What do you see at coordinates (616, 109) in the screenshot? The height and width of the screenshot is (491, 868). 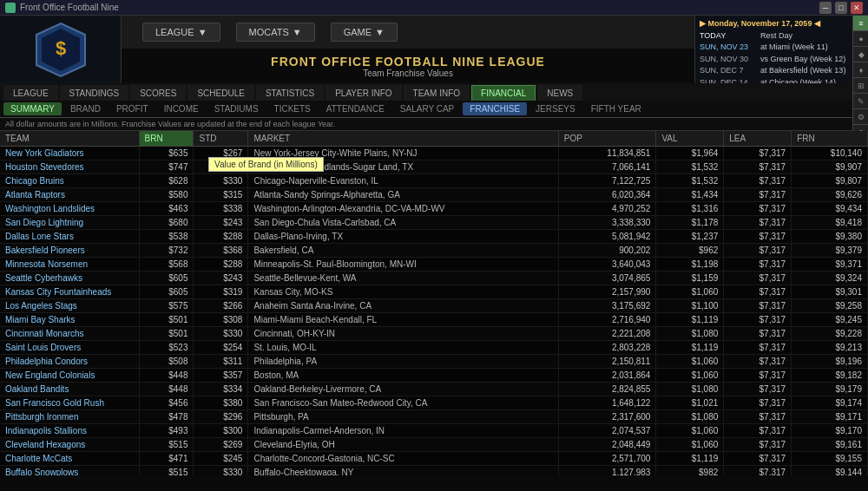 I see `secondary-tab-fifth-year: FIFTH YEAR` at bounding box center [616, 109].